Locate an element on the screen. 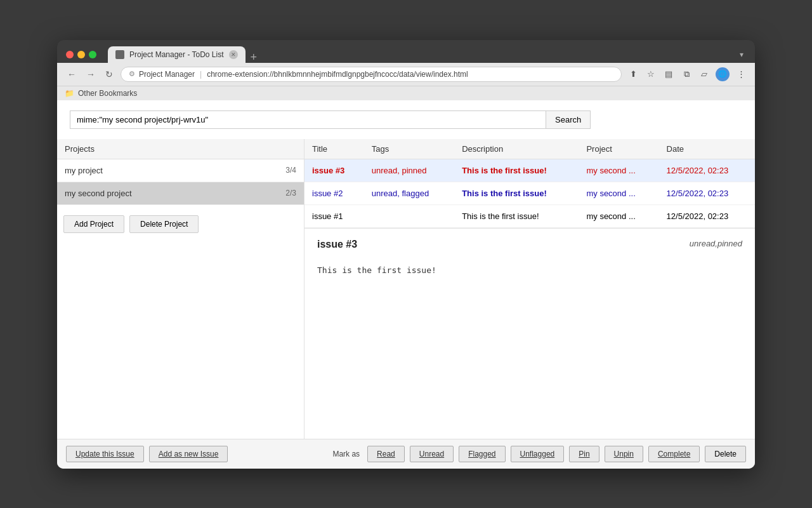 This screenshot has height=508, width=812. issue-detail-tags: unread,pinned is located at coordinates (716, 244).